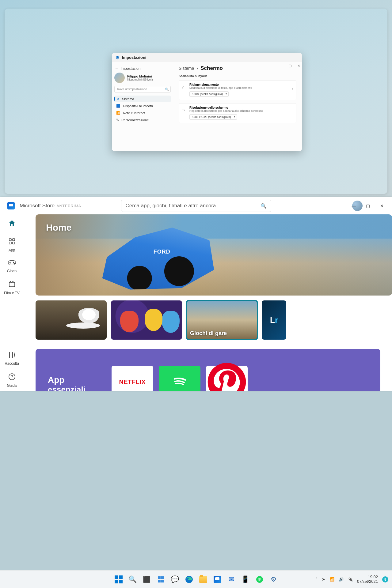 This screenshot has width=392, height=588. What do you see at coordinates (214, 255) in the screenshot?
I see `hero-banner: Home` at bounding box center [214, 255].